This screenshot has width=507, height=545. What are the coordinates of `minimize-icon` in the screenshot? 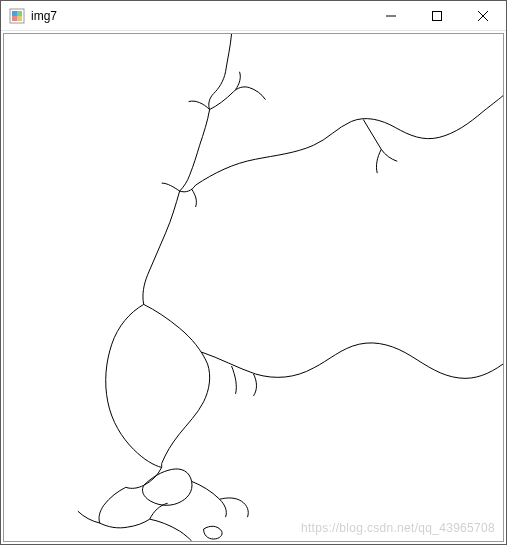 It's located at (391, 16).